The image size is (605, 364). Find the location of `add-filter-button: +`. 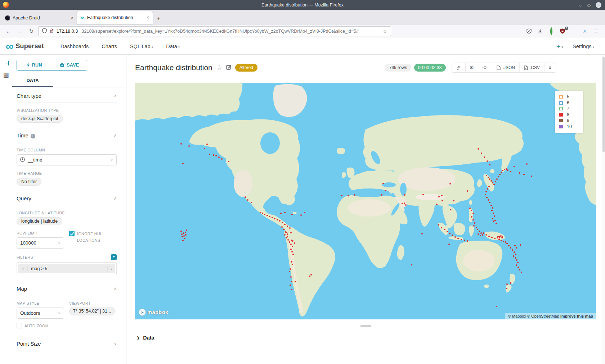

add-filter-button: + is located at coordinates (114, 257).